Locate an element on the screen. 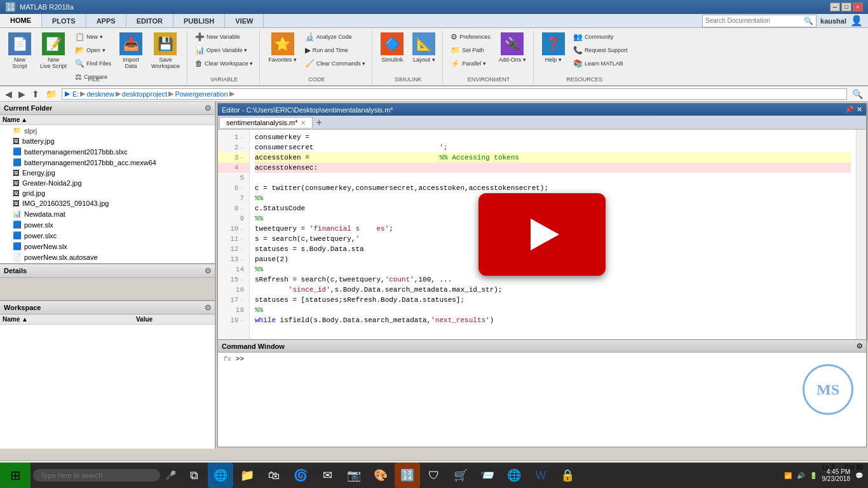  search-documentation-box: 🔍 is located at coordinates (759, 21).